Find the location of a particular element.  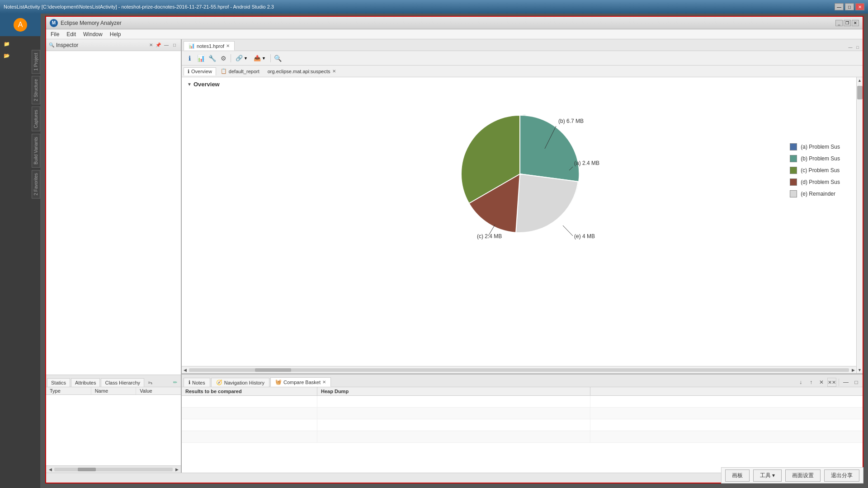

suspects-label: org.eclipse.mat.api:suspects is located at coordinates (299, 71).